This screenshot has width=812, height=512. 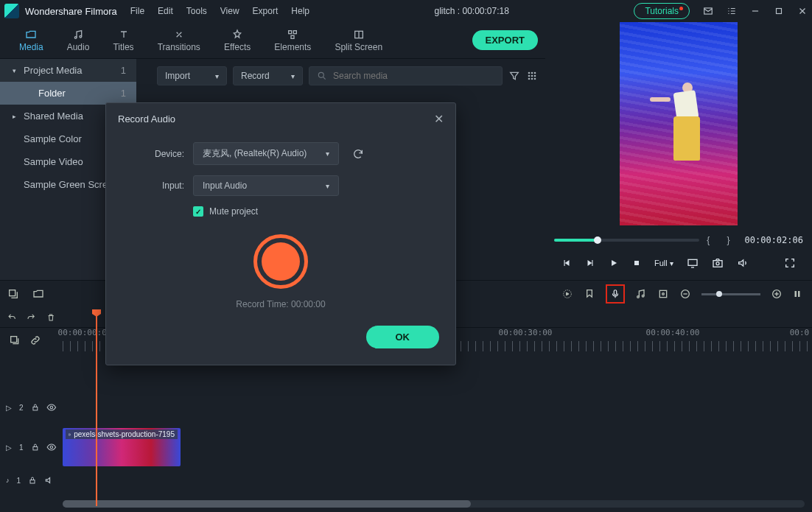 What do you see at coordinates (406, 11) in the screenshot?
I see `titlebar: Wondershare Filmora File Edit Tools View…` at bounding box center [406, 11].